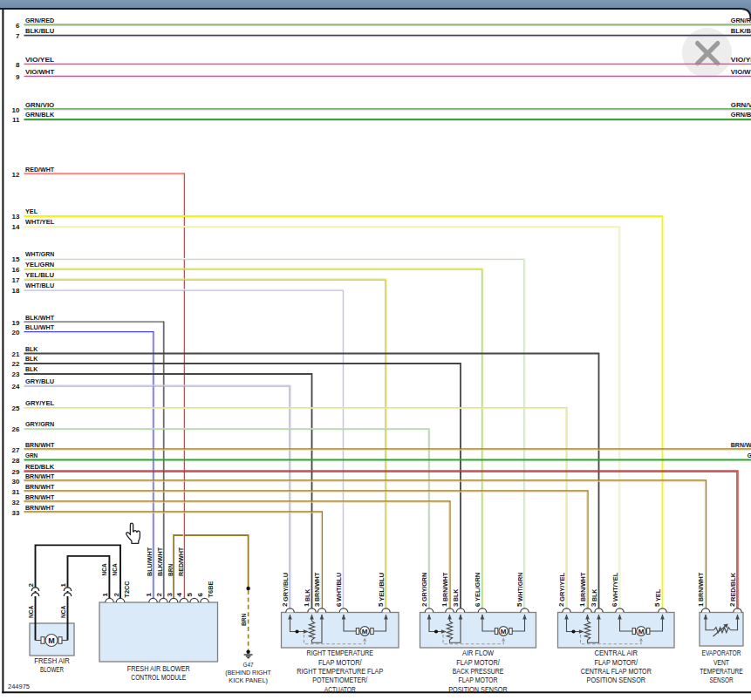  What do you see at coordinates (16, 260) in the screenshot?
I see `svg-text: 15` at bounding box center [16, 260].